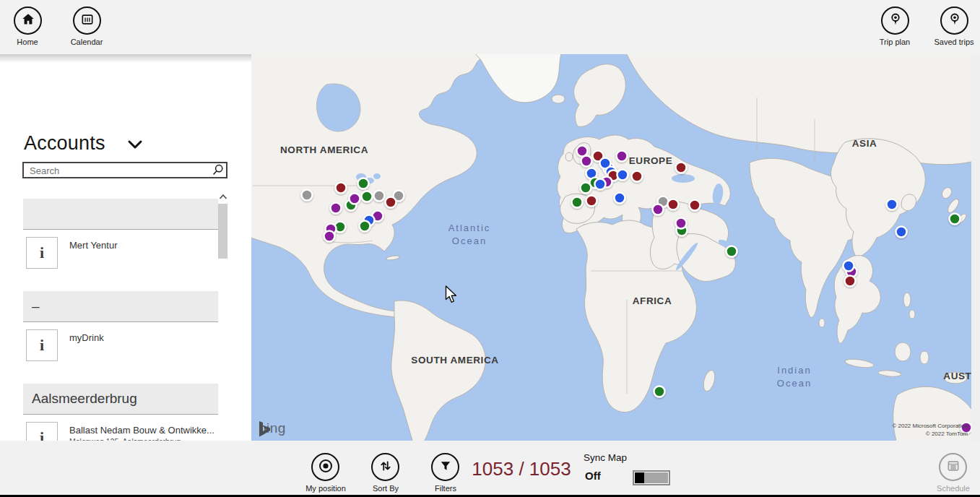 This screenshot has height=497, width=980. What do you see at coordinates (930, 434) in the screenshot?
I see `copyright-line: © 2022 TomTom` at bounding box center [930, 434].